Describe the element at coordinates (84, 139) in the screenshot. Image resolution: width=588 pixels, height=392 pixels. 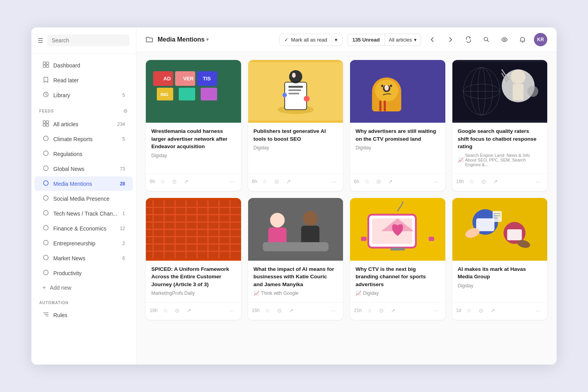
I see `sidebar-item-climate-reports: Climate Reports 5` at that location.